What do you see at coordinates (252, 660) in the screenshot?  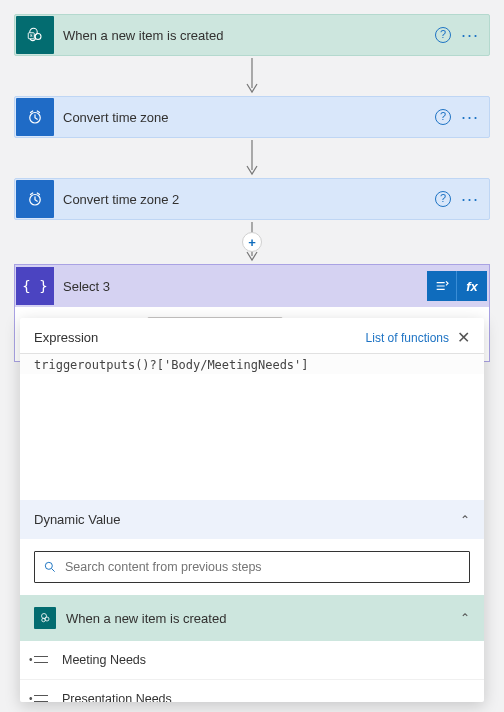 I see `dynamic-content-item: • Meeting Needs` at bounding box center [252, 660].